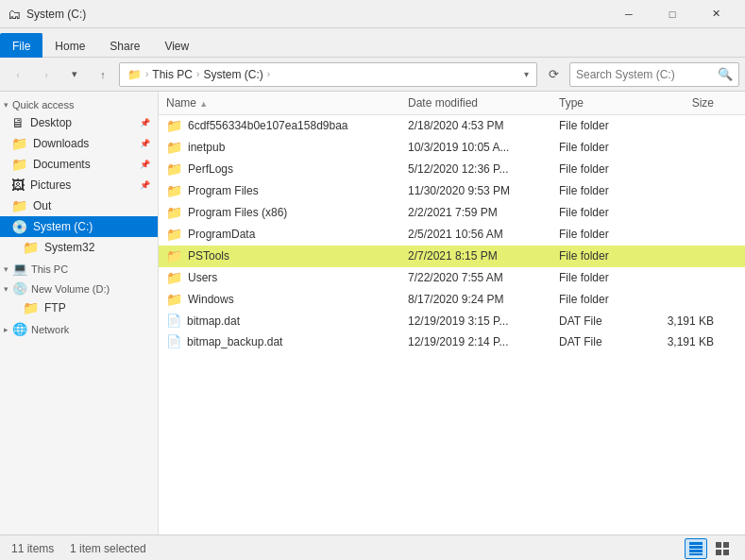  Describe the element at coordinates (476, 147) in the screenshot. I see `file-date: 10/3/2019 10:05 A...` at that location.